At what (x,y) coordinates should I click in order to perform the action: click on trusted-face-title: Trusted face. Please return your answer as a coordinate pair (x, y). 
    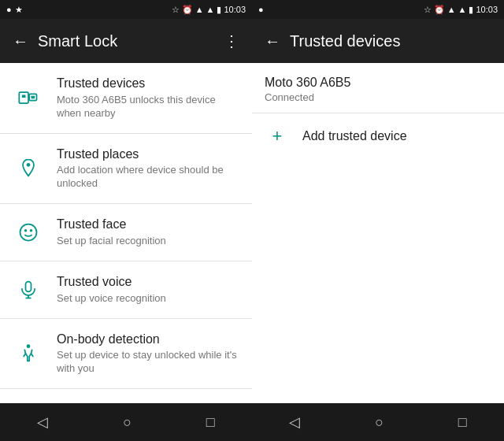
    Looking at the image, I should click on (148, 225).